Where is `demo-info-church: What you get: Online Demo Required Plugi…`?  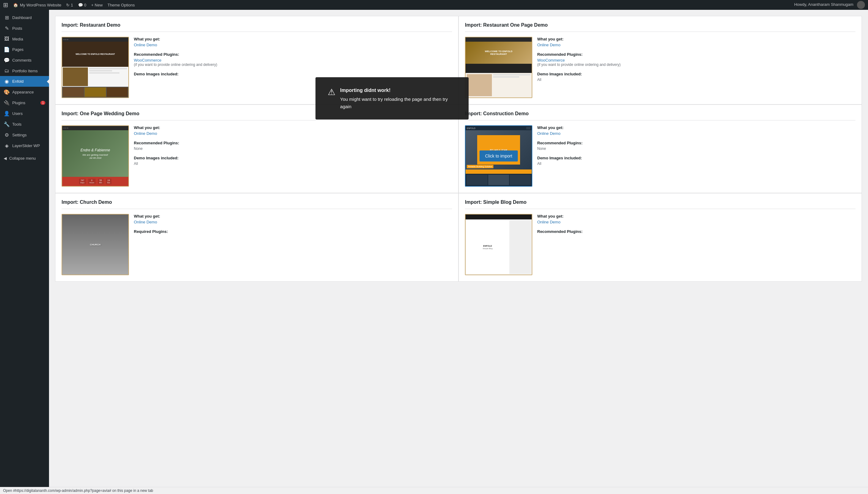
demo-info-church: What you get: Online Demo Required Plugi… is located at coordinates (293, 244).